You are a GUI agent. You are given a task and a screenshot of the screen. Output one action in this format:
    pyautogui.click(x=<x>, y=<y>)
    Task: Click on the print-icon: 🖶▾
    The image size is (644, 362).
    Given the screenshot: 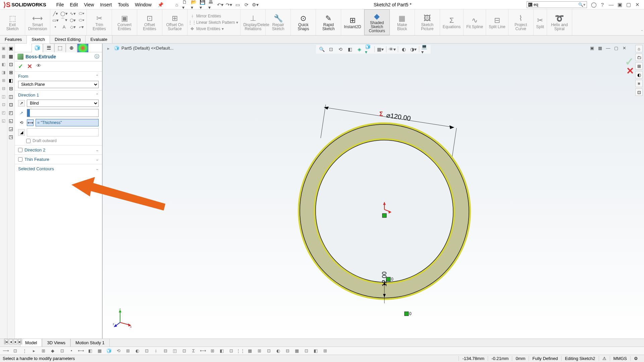 What is the action you would take?
    pyautogui.click(x=212, y=5)
    